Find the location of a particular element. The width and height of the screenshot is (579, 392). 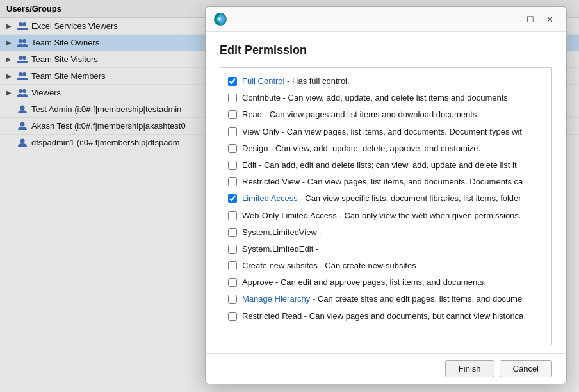

permission-name: Design is located at coordinates (255, 149).